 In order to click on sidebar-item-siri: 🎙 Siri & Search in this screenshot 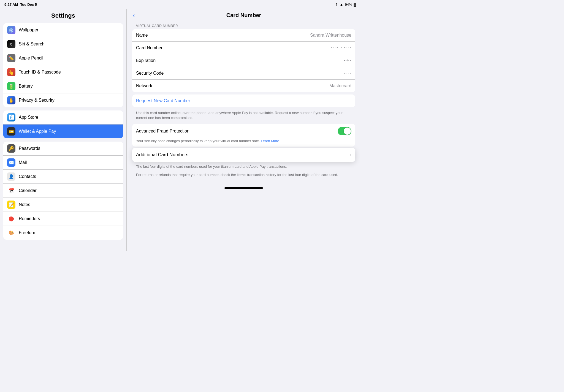, I will do `click(63, 44)`.